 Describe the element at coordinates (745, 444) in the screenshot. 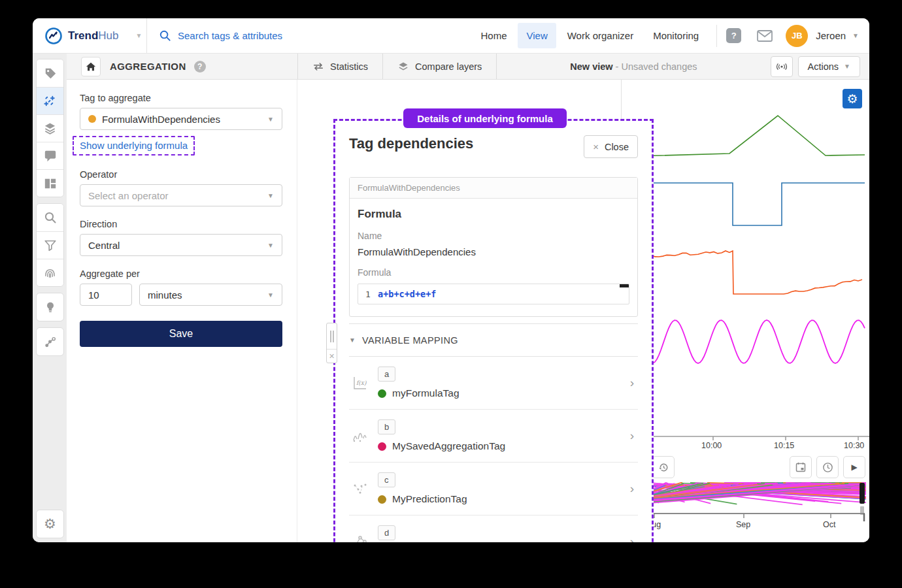

I see `time-axis: 09:45 10:00 10:15 10:30` at that location.